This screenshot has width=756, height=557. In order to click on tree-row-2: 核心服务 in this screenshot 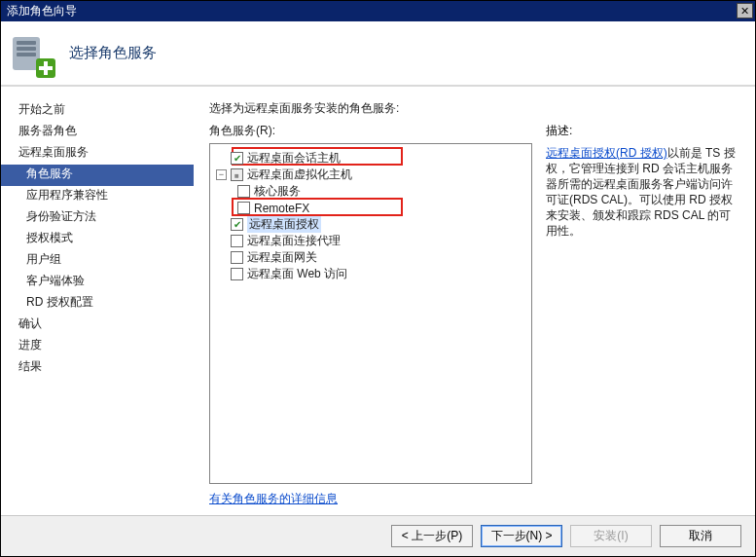, I will do `click(371, 191)`.